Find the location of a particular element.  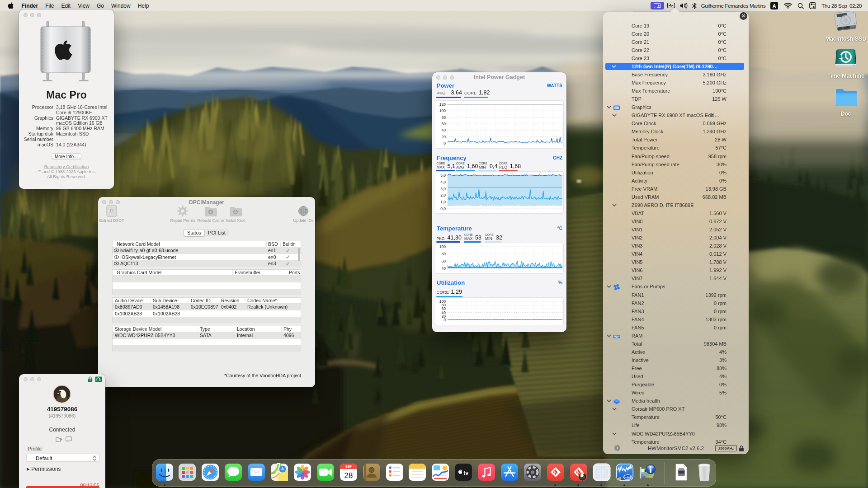

svg-text: 4,0 is located at coordinates (443, 182).